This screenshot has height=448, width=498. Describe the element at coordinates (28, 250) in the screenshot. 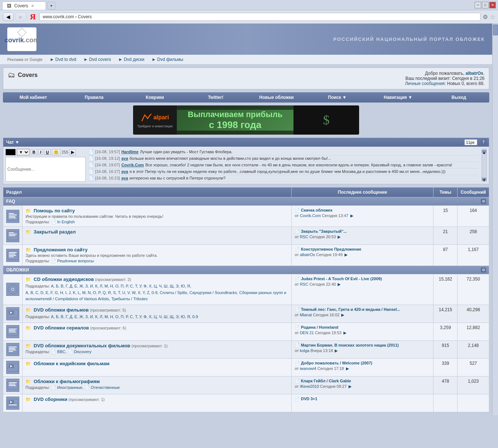

I see `folder-icon-proposals: 📁` at that location.